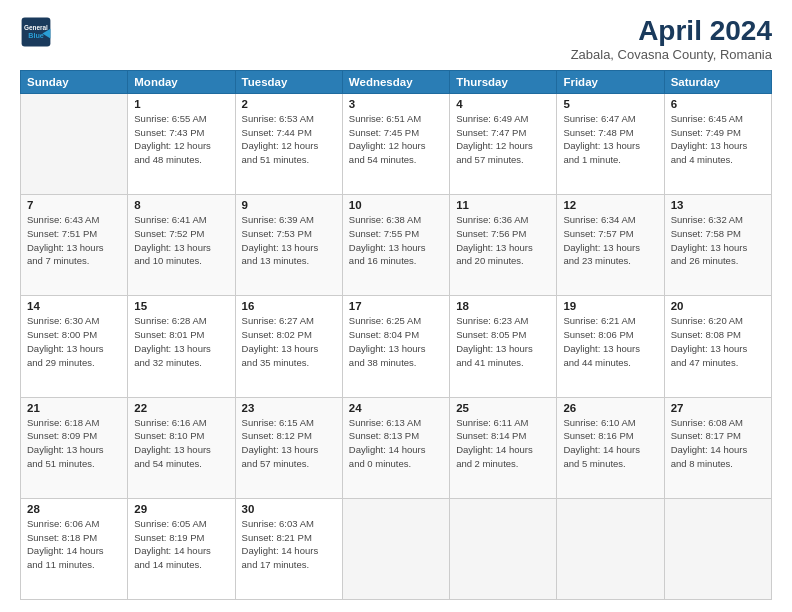 This screenshot has width=792, height=612. Describe the element at coordinates (74, 240) in the screenshot. I see `day-info: Sunrise: 6:43 AMSunset: 7:51 PMDaylight:…` at that location.